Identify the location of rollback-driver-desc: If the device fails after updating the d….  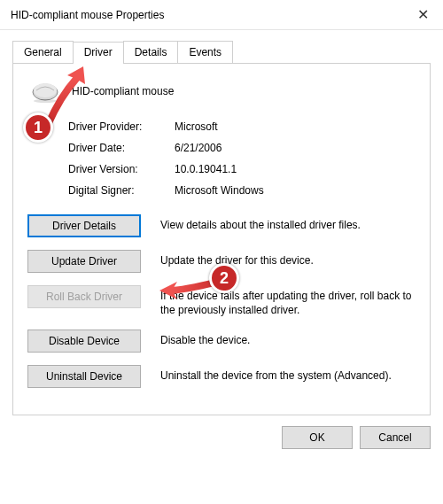
(288, 301).